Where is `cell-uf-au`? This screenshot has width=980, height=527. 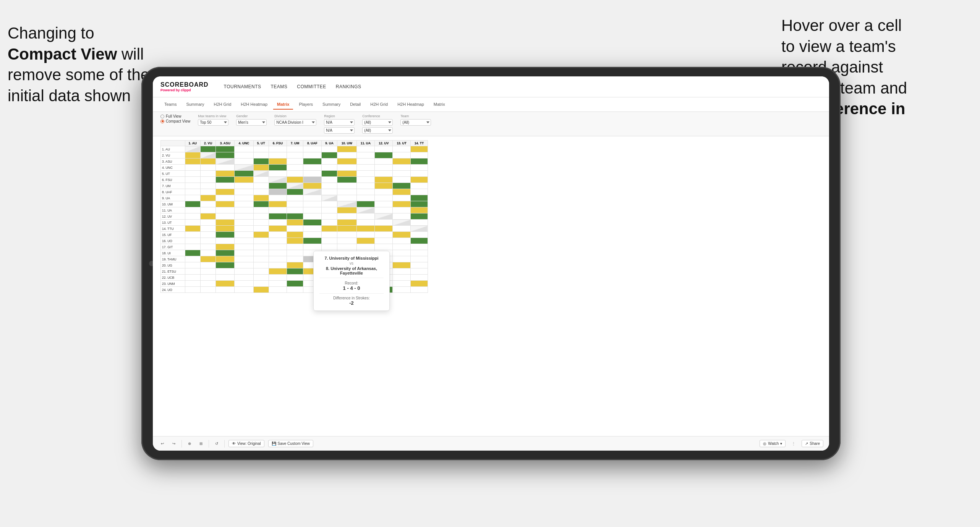
cell-uf-au is located at coordinates (193, 235).